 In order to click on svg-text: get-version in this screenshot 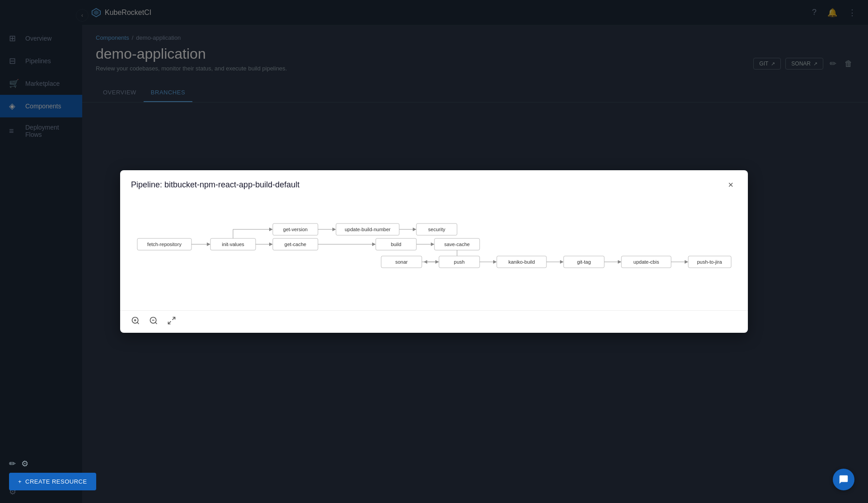, I will do `click(295, 229)`.